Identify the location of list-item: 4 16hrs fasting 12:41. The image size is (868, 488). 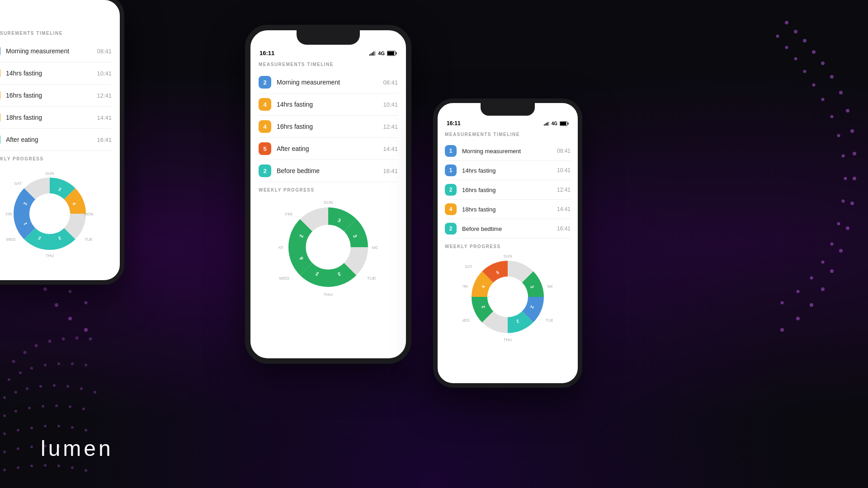
(328, 127).